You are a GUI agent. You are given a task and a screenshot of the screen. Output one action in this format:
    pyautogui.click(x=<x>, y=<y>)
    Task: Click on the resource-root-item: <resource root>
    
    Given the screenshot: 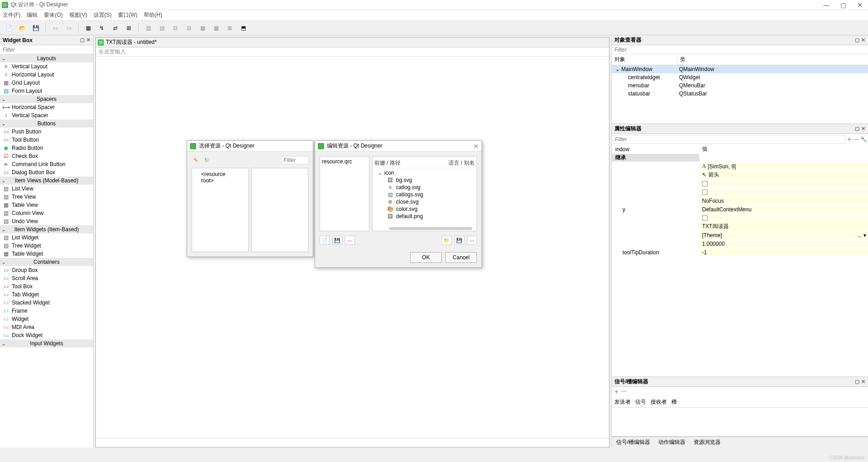 What is the action you would take?
    pyautogui.click(x=220, y=177)
    